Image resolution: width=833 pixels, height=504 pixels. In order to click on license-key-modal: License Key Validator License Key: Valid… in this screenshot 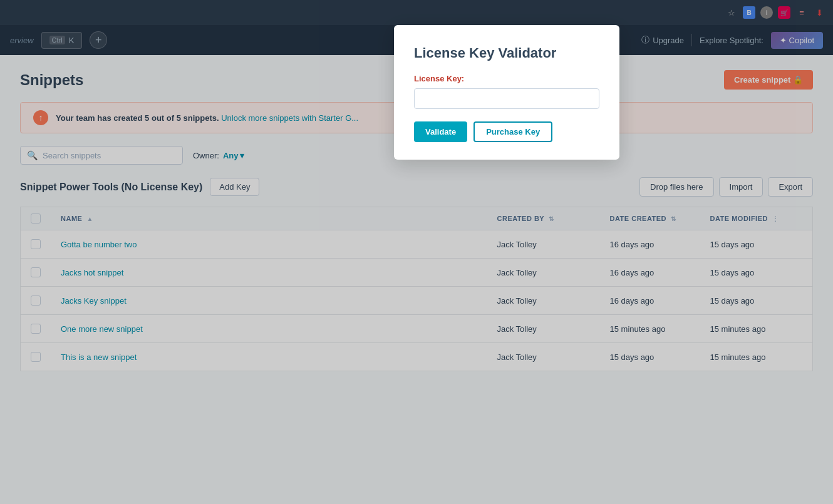, I will do `click(507, 93)`.